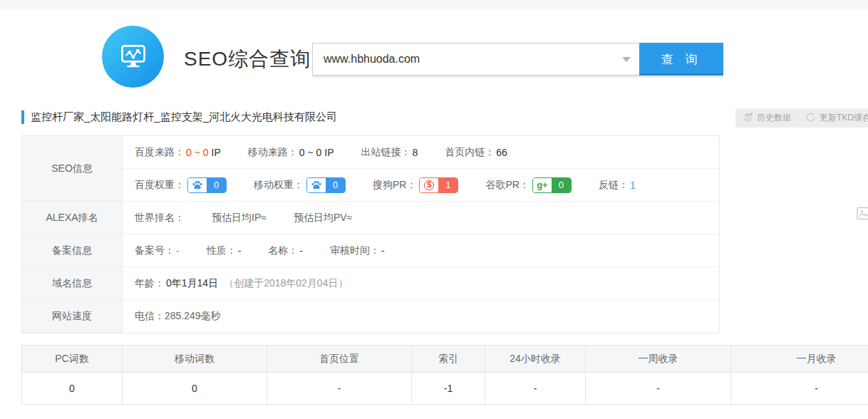  Describe the element at coordinates (150, 316) in the screenshot. I see `telecom-speed-label: 电信：` at that location.